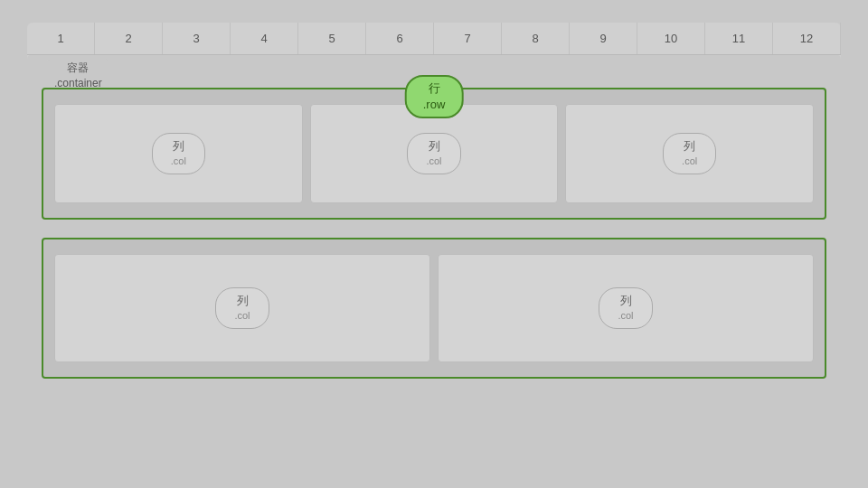 This screenshot has width=868, height=488. What do you see at coordinates (264, 38) in the screenshot?
I see `ruler-col-4: 4` at bounding box center [264, 38].